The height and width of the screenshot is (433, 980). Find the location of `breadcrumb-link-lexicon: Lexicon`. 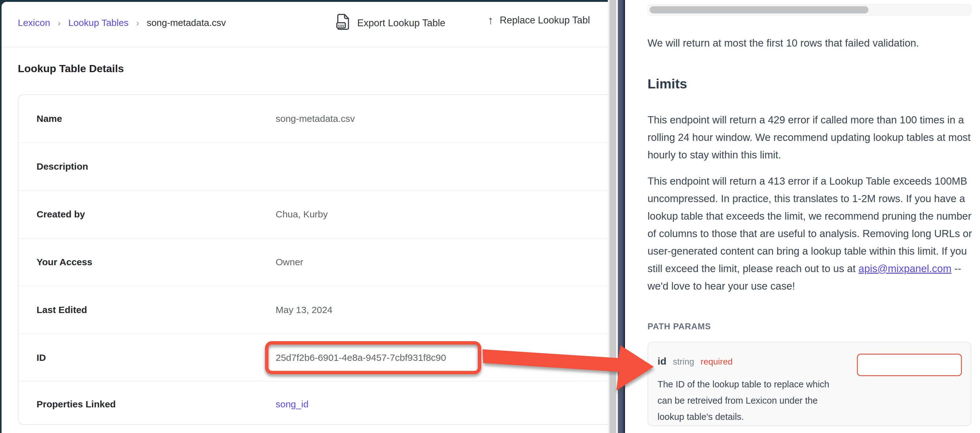

breadcrumb-link-lexicon: Lexicon is located at coordinates (34, 23).